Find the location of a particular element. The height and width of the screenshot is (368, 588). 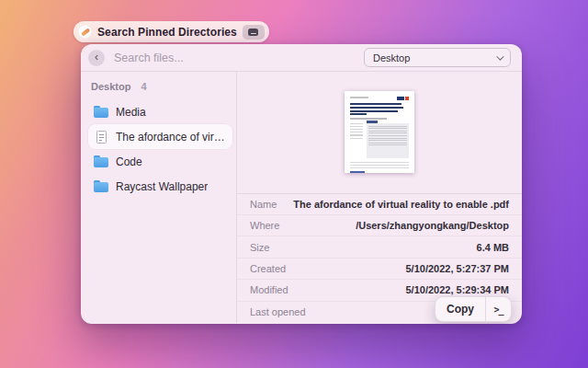

metadata-row-created: Created 5/10/2022, 5:27:37 PM is located at coordinates (379, 269).